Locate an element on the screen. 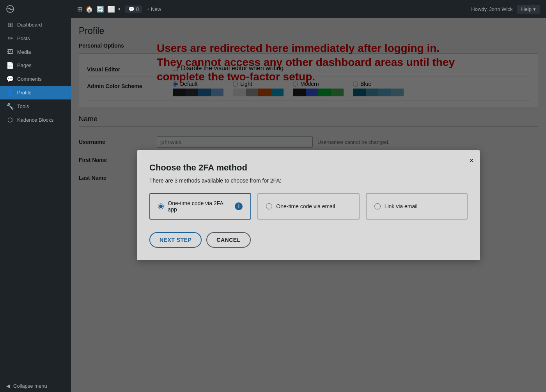  sidebar-item-tools: 🔧 Tools is located at coordinates (35, 106).